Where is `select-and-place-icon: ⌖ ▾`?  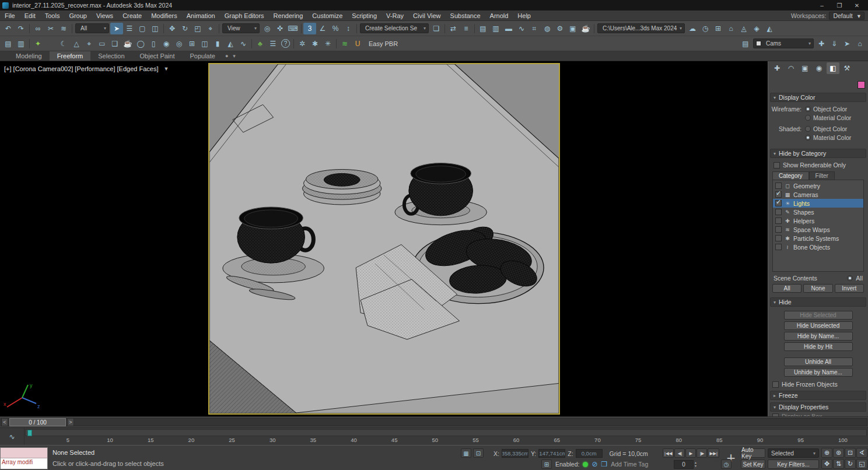
select-and-place-icon: ⌖ ▾ is located at coordinates (211, 29).